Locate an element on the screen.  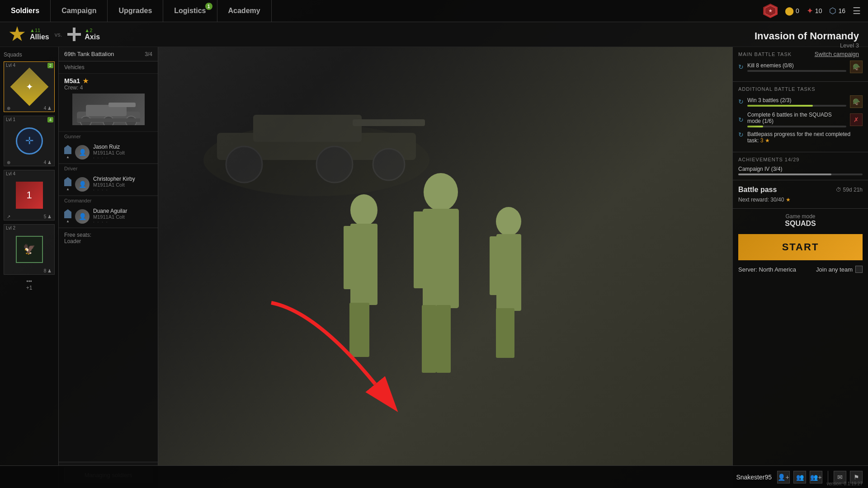
task1-progress-fill is located at coordinates (780, 106).